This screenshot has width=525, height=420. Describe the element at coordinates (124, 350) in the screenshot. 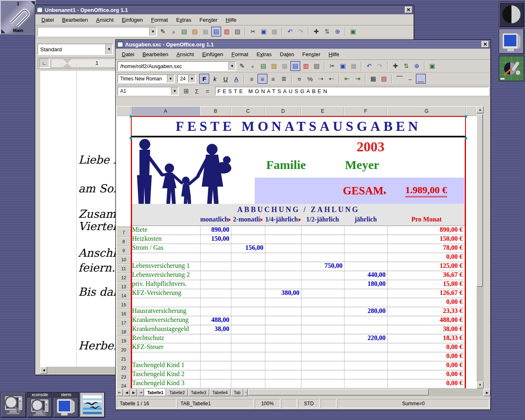

I see `row-header-20: 20` at that location.